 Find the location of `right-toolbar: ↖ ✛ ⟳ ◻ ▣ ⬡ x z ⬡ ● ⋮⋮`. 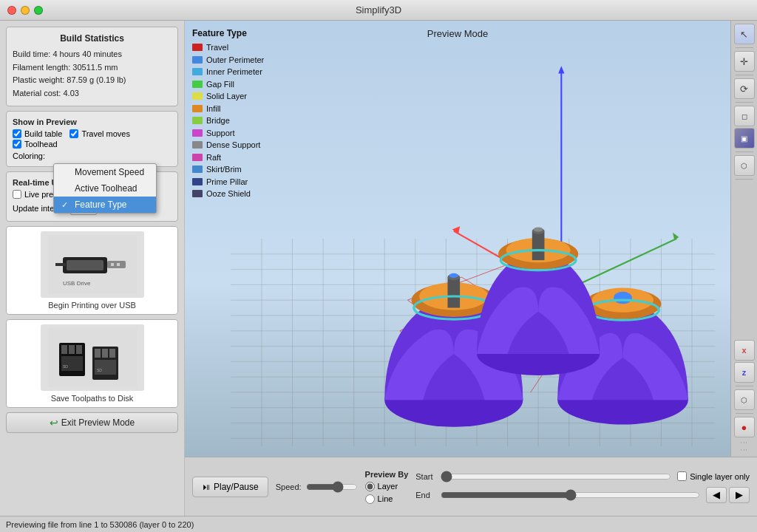

right-toolbar: ↖ ✛ ⟳ ◻ ▣ ⬡ x z ⬡ ● ⋮⋮ is located at coordinates (744, 239).